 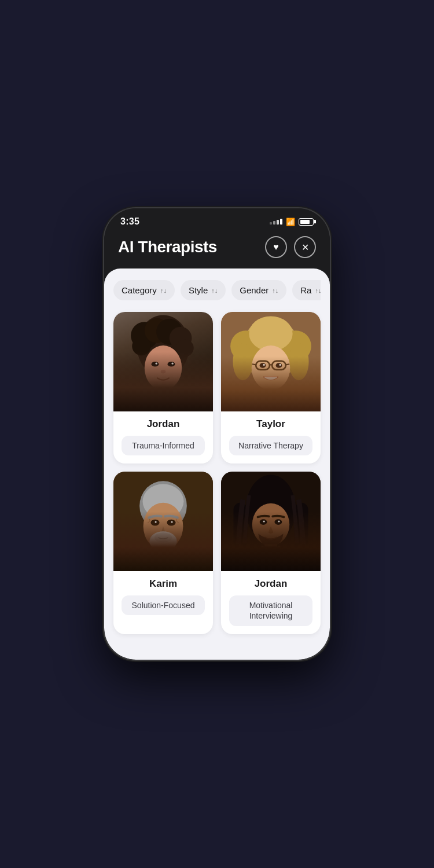 What do you see at coordinates (276, 222) in the screenshot?
I see `signal-icon` at bounding box center [276, 222].